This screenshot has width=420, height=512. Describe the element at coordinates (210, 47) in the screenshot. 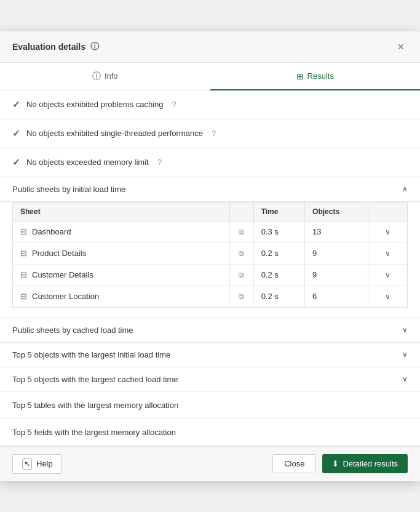

I see `modal-header: Evaluation details ⓘ ×` at that location.